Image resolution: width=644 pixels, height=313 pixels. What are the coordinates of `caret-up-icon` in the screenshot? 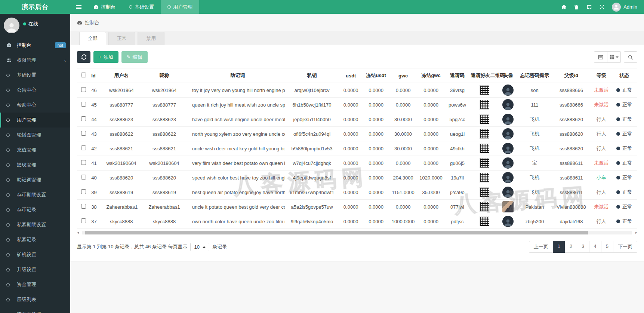 It's located at (204, 247).